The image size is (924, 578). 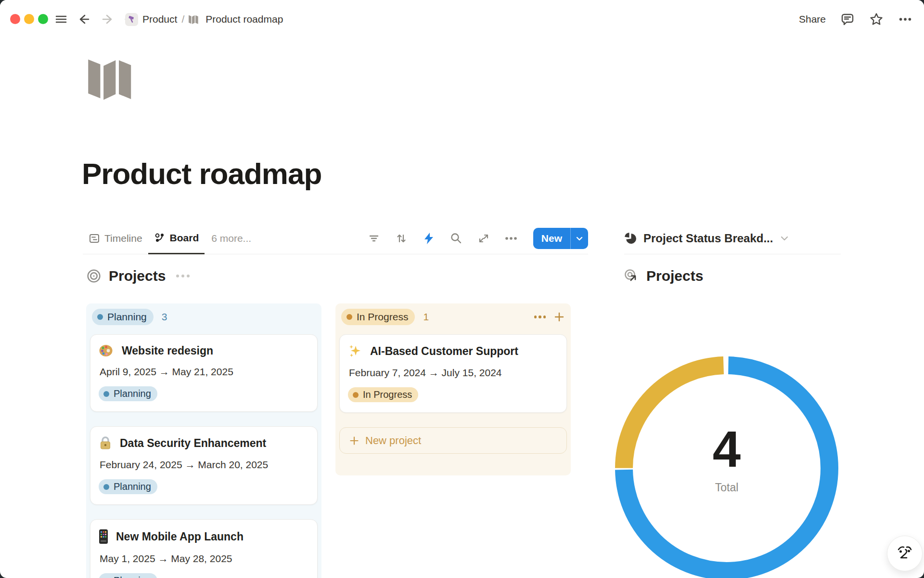 What do you see at coordinates (335, 238) in the screenshot?
I see `view-tab-bar: Timeline Board 6 more...` at bounding box center [335, 238].